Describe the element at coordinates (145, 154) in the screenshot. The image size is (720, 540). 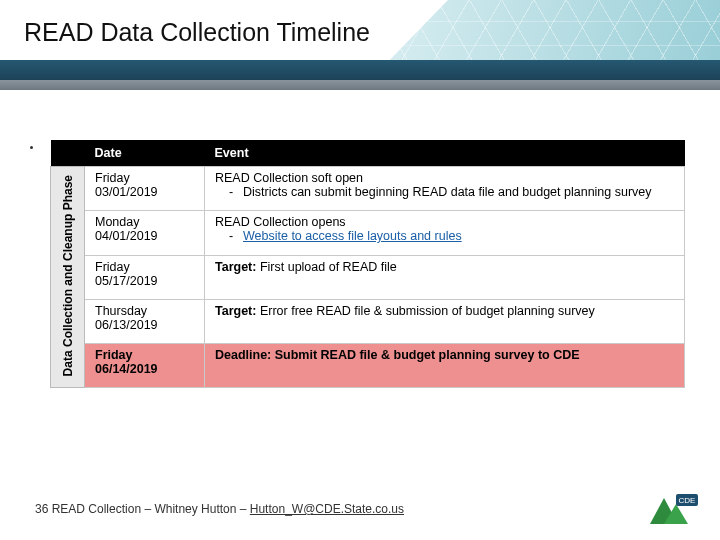
I see `col-date: Date` at that location.